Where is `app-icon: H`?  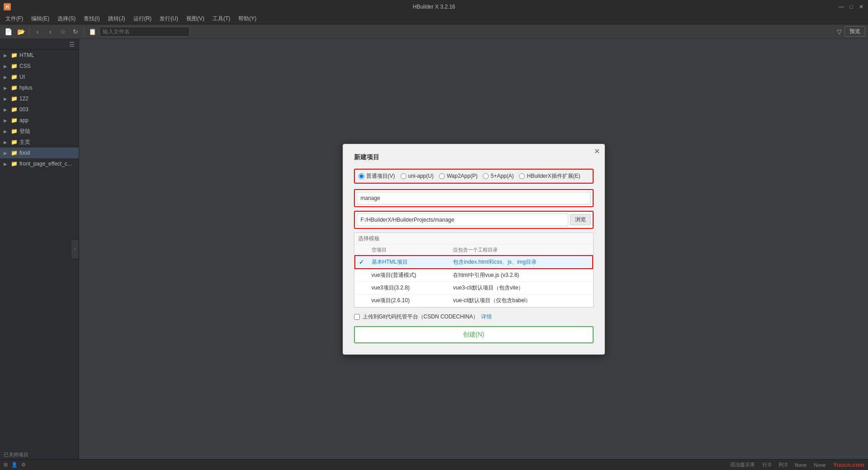 app-icon: H is located at coordinates (7, 7).